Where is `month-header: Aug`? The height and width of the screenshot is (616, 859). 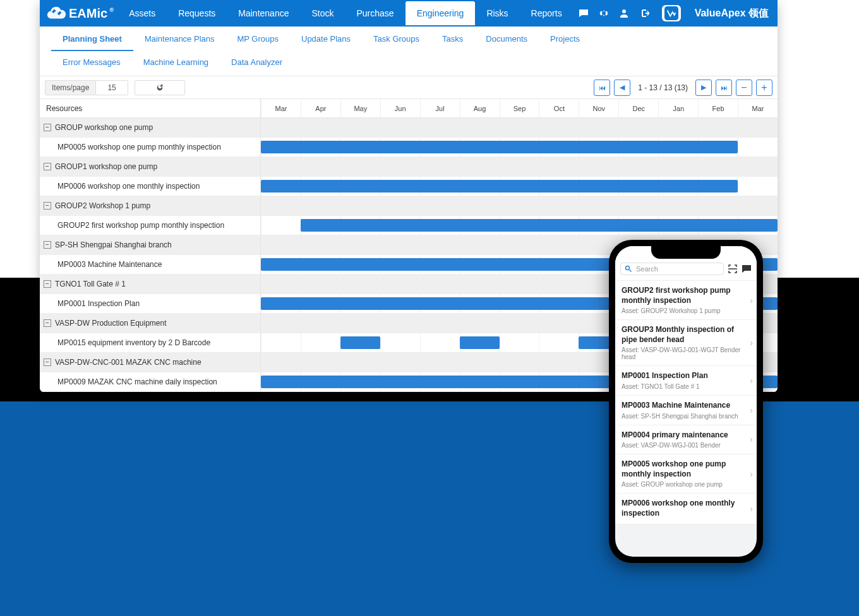 month-header: Aug is located at coordinates (480, 109).